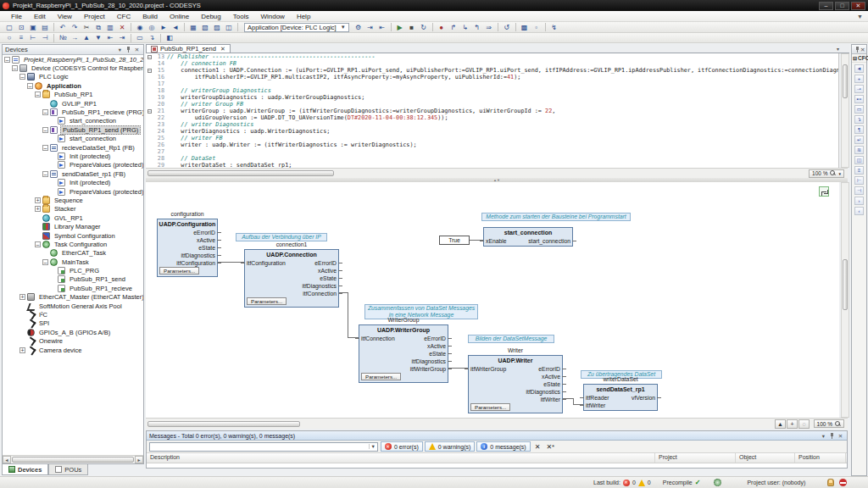 Image resolution: width=868 pixels, height=488 pixels. What do you see at coordinates (17, 17) in the screenshot?
I see `menu-file: File` at bounding box center [17, 17].